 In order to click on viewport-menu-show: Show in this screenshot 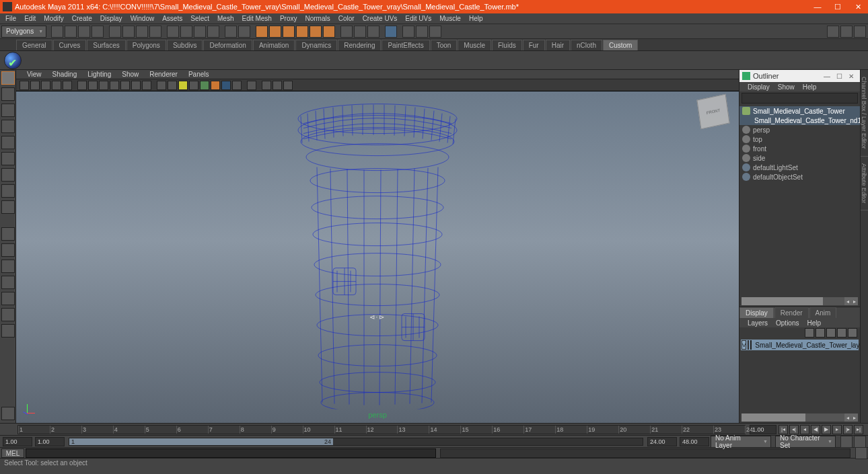, I will do `click(131, 74)`.